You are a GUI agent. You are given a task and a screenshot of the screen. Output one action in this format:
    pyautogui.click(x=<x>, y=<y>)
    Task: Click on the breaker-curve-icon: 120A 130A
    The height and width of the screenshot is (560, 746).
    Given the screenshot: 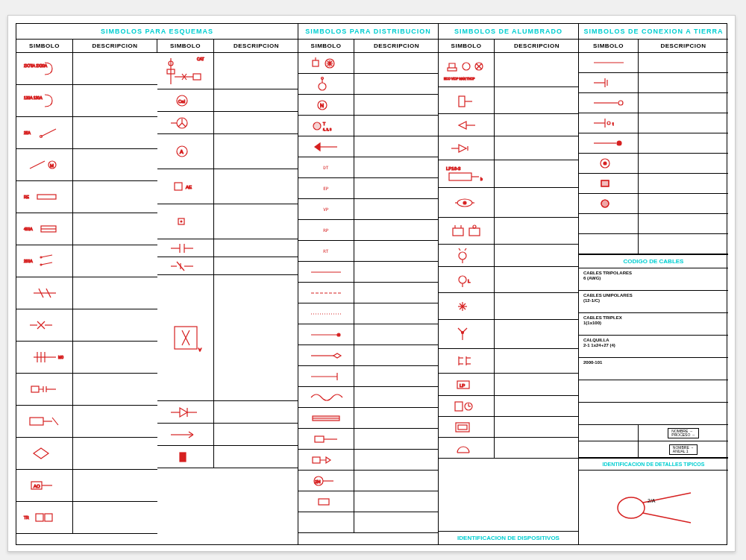 What is the action you would take?
    pyautogui.click(x=45, y=101)
    